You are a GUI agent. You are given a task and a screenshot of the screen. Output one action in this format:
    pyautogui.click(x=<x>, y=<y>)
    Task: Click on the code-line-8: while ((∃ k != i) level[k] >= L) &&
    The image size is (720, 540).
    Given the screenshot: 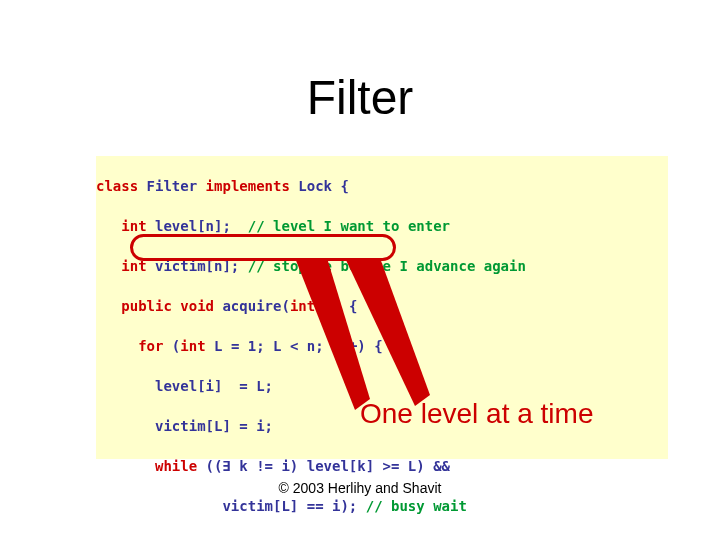 What is the action you would take?
    pyautogui.click(x=382, y=466)
    